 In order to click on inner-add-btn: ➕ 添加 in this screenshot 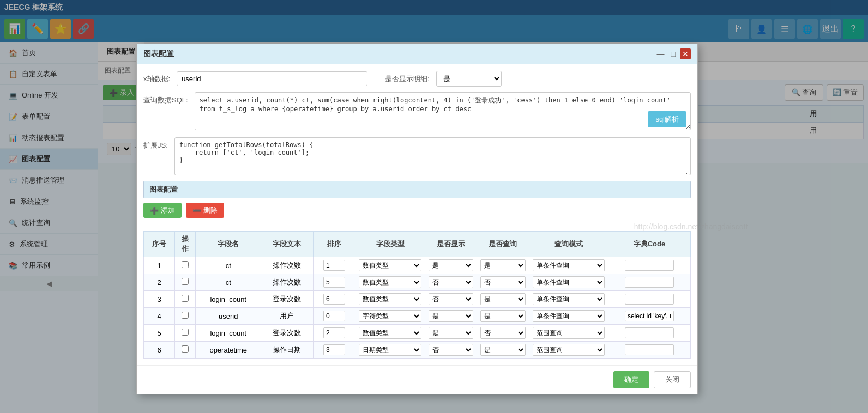, I will do `click(162, 210)`.